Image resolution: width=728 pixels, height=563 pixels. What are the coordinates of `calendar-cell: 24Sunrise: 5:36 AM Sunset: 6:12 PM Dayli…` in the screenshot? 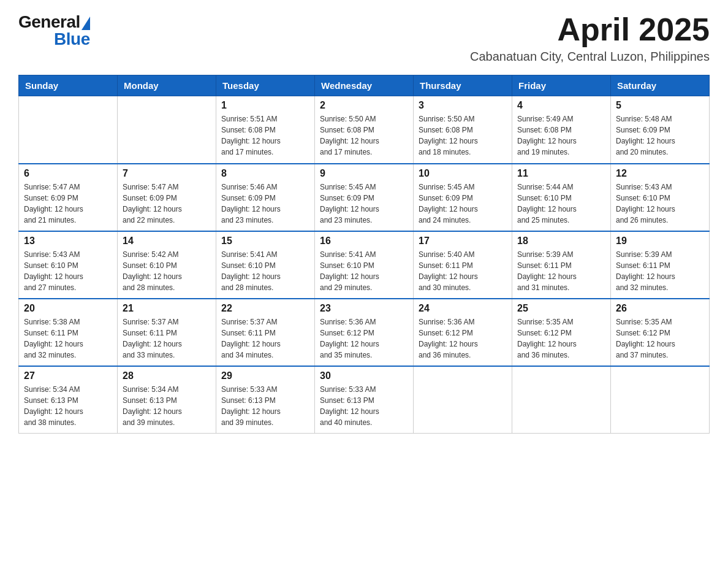 It's located at (463, 332).